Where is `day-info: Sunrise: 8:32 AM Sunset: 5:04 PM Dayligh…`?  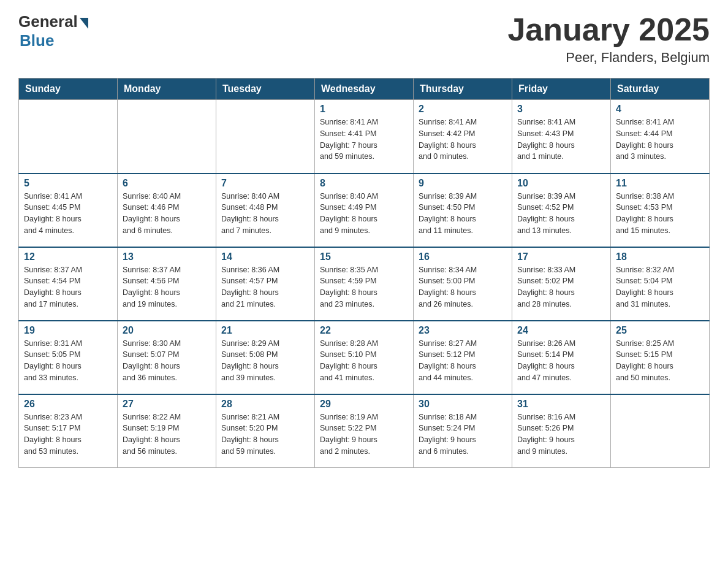
day-info: Sunrise: 8:32 AM Sunset: 5:04 PM Dayligh… is located at coordinates (660, 287).